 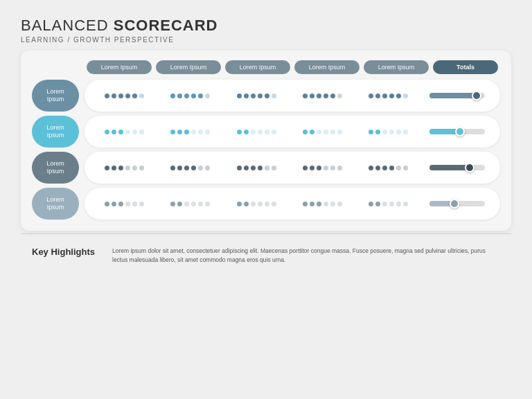 I want to click on col-header-2: Lorem Ipsum, so click(x=258, y=67).